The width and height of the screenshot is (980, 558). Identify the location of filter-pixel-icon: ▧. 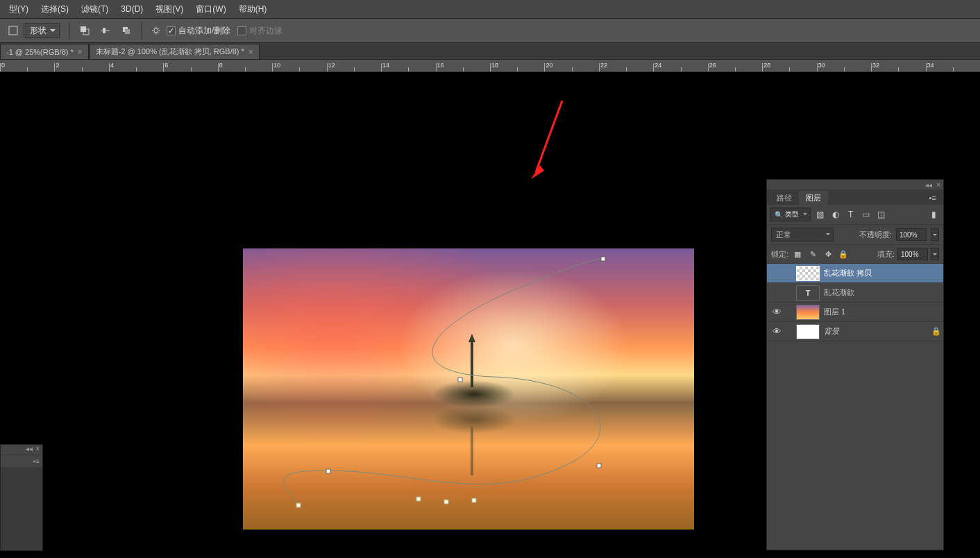
(820, 214).